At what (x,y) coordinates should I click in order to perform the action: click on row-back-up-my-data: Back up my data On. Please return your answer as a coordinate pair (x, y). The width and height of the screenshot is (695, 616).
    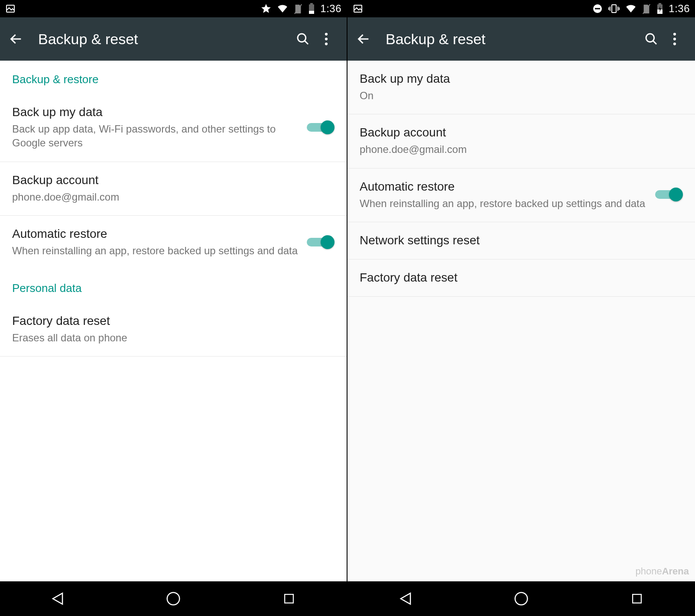
    Looking at the image, I should click on (521, 88).